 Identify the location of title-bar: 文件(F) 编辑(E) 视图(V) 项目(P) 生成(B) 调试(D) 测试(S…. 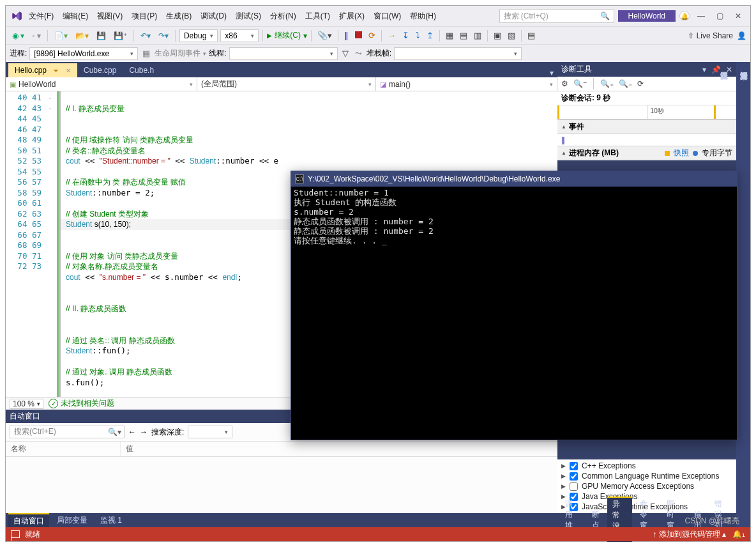
(378, 16).